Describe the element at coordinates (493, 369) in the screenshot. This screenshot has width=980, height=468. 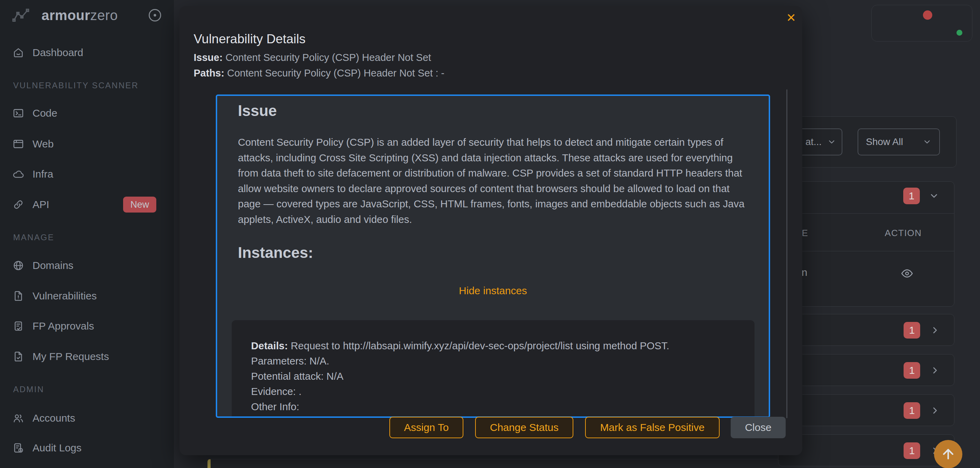
I see `instance-details-box: Details: Request to http://labsapi.wimif…` at that location.